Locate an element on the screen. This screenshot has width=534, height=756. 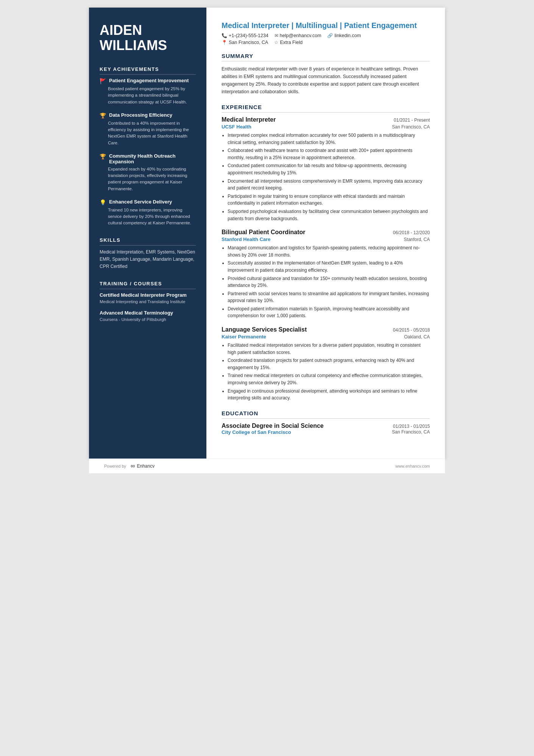
powered-by-text: Powered by is located at coordinates (115, 466).